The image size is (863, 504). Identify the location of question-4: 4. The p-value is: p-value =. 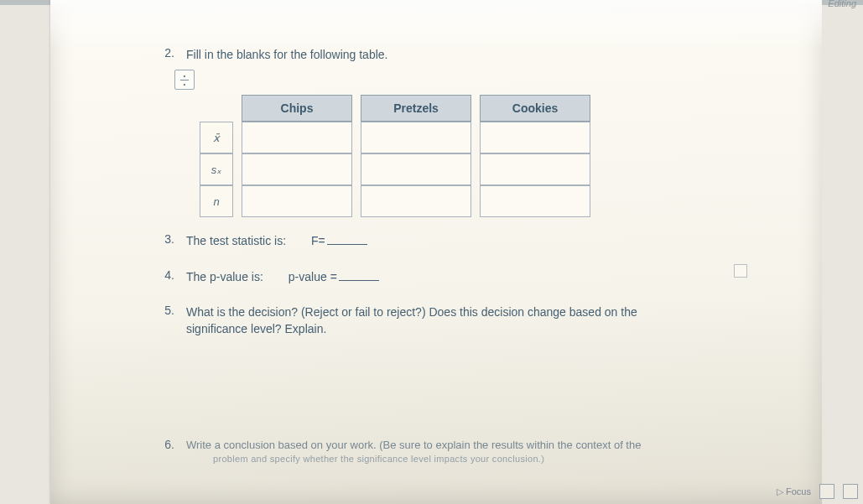
(465, 277).